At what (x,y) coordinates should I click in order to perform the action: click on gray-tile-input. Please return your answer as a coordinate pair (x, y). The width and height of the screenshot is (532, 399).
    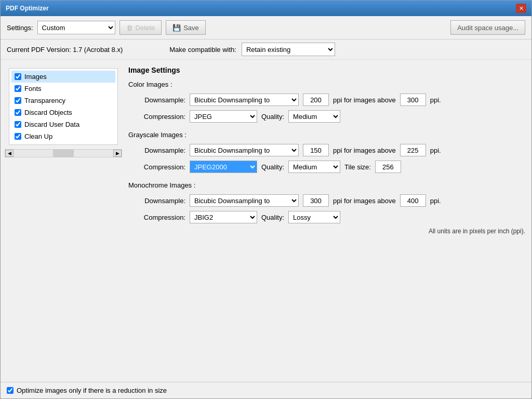
    Looking at the image, I should click on (388, 167).